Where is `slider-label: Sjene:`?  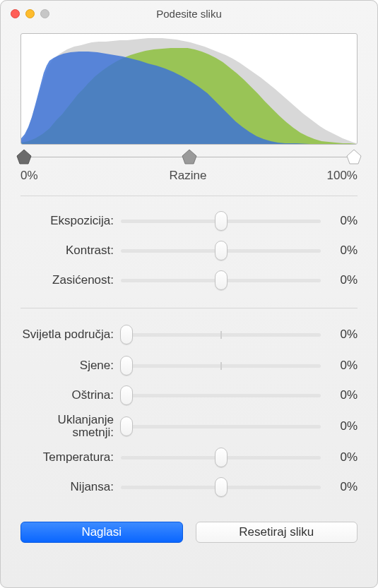
slider-label: Sjene: is located at coordinates (71, 366).